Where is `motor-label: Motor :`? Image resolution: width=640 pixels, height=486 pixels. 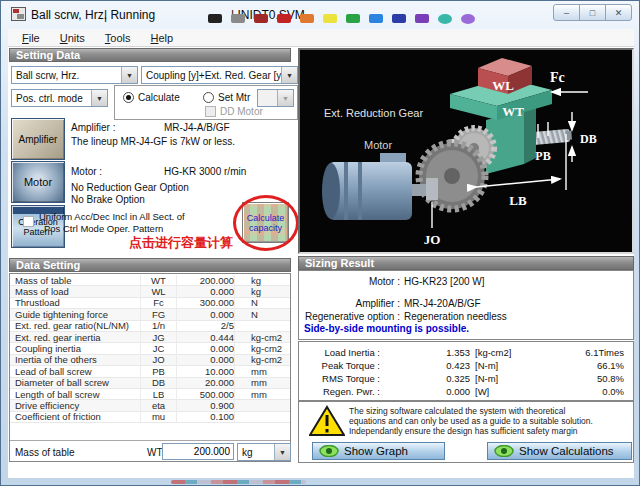 motor-label: Motor : is located at coordinates (86, 172).